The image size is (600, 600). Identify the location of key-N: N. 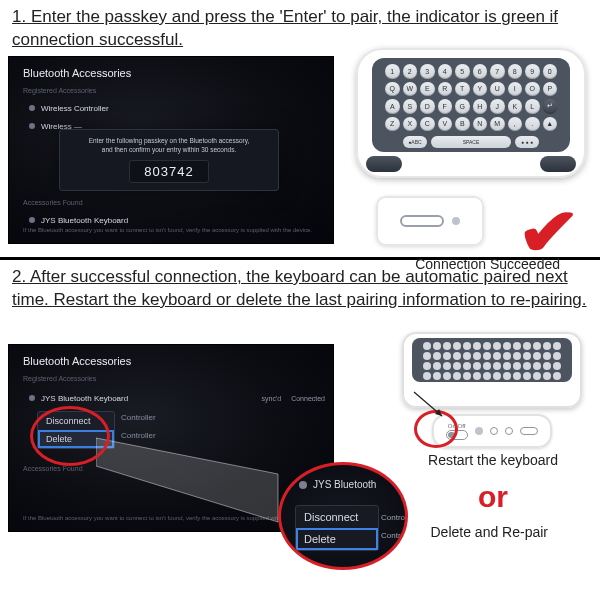
(480, 124).